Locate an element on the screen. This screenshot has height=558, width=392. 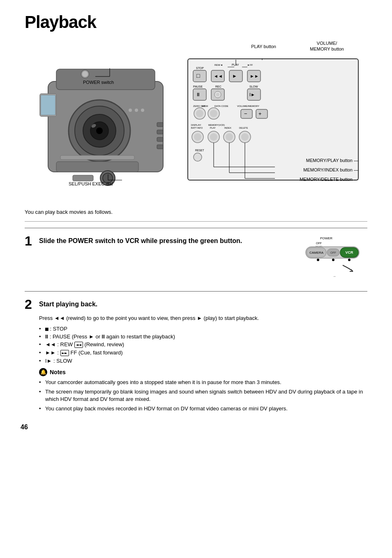
label-volume-memory: VOLUME/MEMORY button is located at coordinates (327, 46).